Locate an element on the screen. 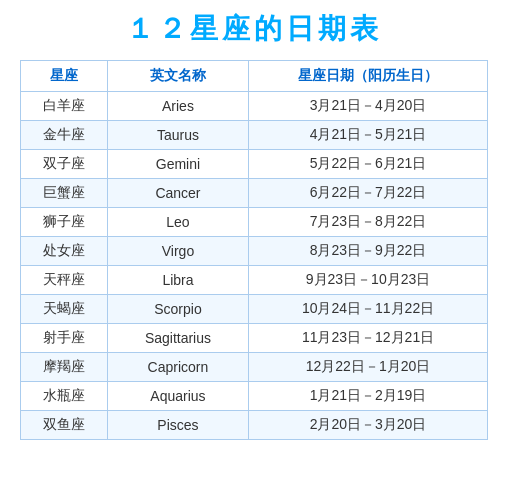 Image resolution: width=508 pixels, height=500 pixels. zodiac-zh: 天秤座 is located at coordinates (64, 280).